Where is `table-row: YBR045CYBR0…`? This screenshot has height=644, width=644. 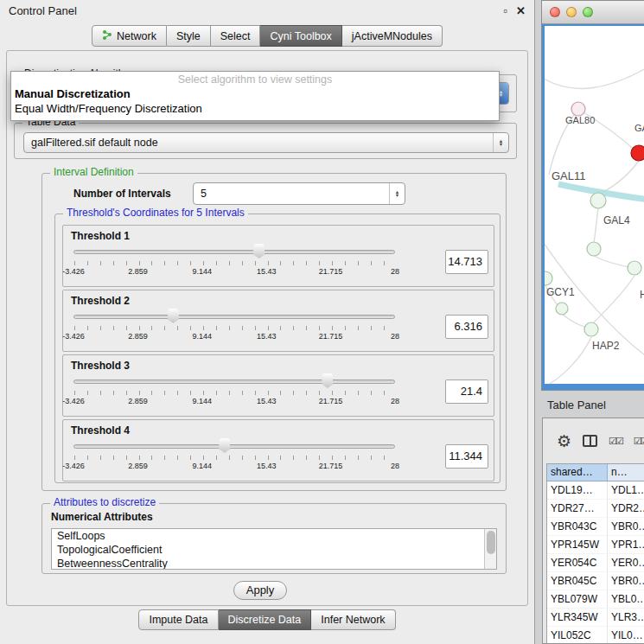
table-row: YBR045CYBR0… is located at coordinates (596, 581).